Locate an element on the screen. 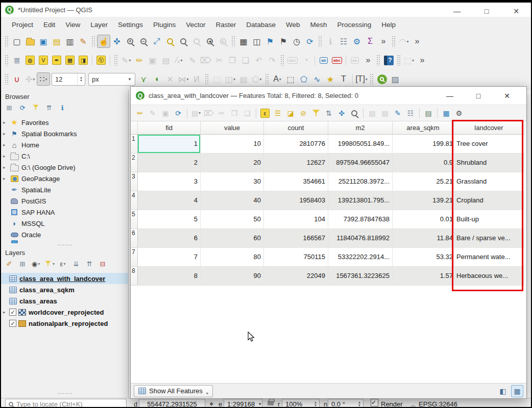 The width and height of the screenshot is (532, 408). save-layer-edits-icon: ▣ is located at coordinates (153, 60).